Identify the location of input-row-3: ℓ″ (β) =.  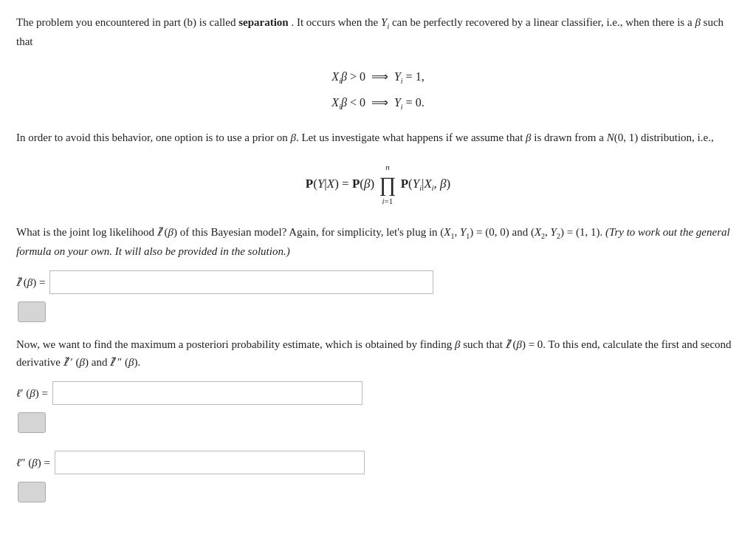
(378, 463).